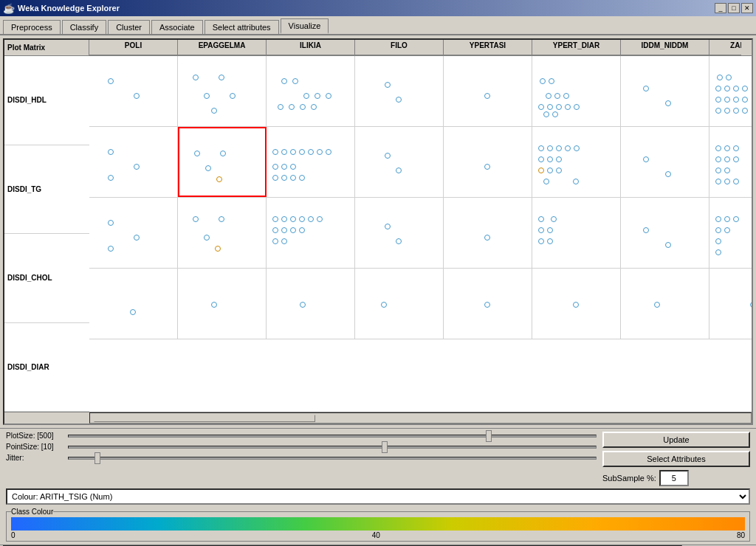 The width and height of the screenshot is (756, 546). What do you see at coordinates (676, 478) in the screenshot?
I see `subsample-row: SubSample %:` at bounding box center [676, 478].